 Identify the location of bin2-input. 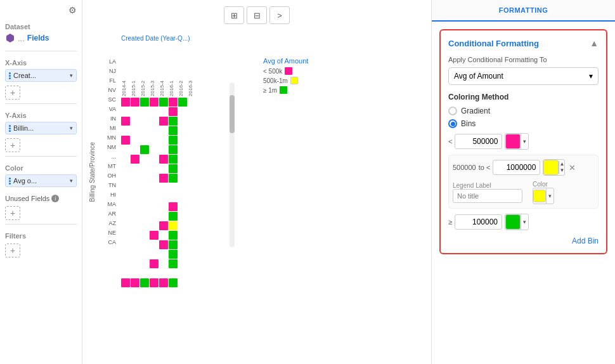
(516, 167).